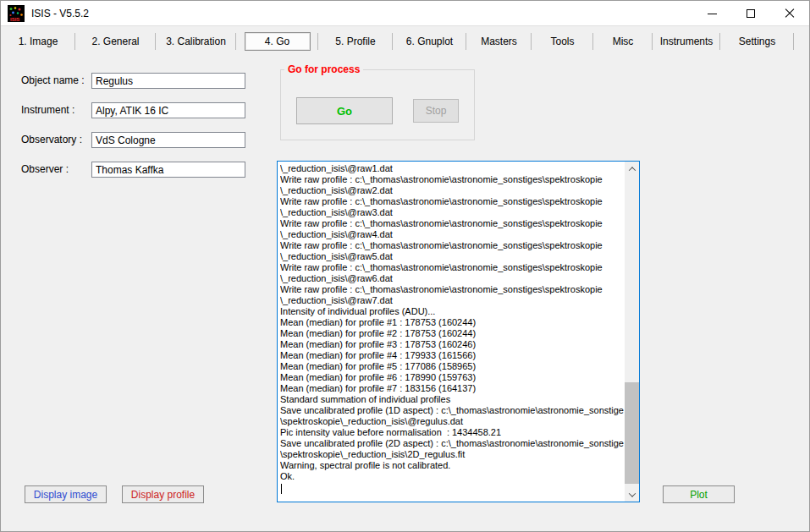  Describe the element at coordinates (631, 494) in the screenshot. I see `scroll-down-button` at that location.